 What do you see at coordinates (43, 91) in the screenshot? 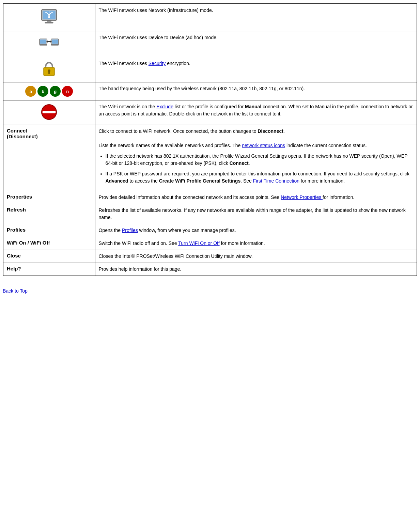
I see `band-b-badge: b` at bounding box center [43, 91].